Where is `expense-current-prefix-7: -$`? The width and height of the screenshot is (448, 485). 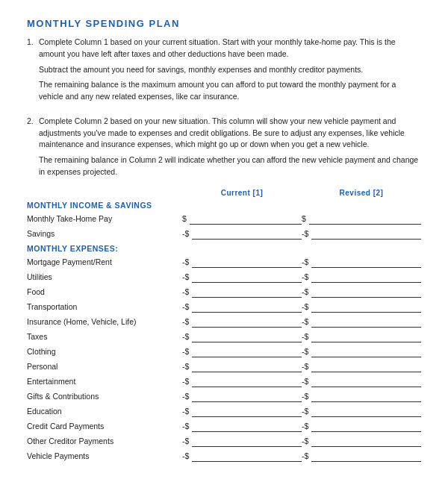
expense-current-prefix-7: -$ is located at coordinates (185, 366).